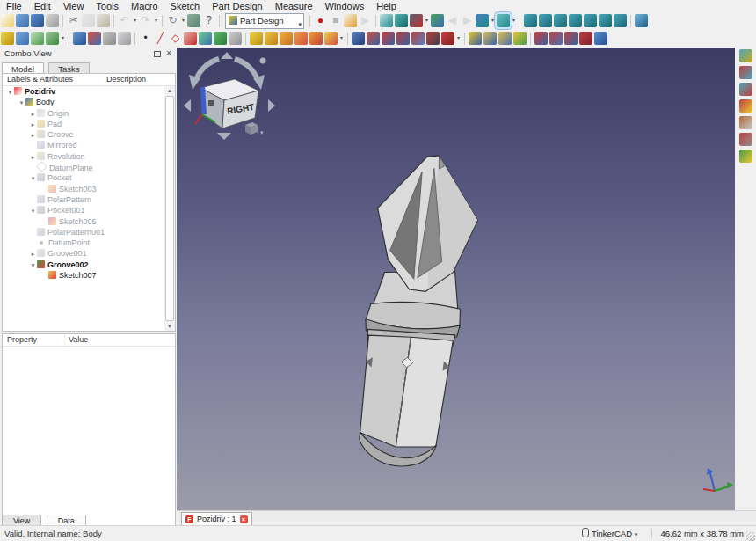 The image size is (756, 541). What do you see at coordinates (84, 232) in the screenshot?
I see `tree-item-polarpattern001: PolarPattern001` at bounding box center [84, 232].